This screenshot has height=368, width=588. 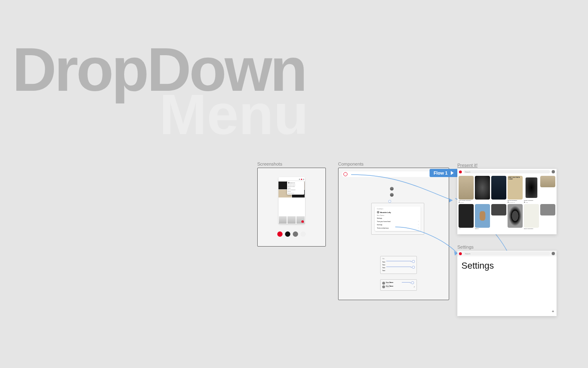 I want to click on settings-label: Settings, so click(x=466, y=247).